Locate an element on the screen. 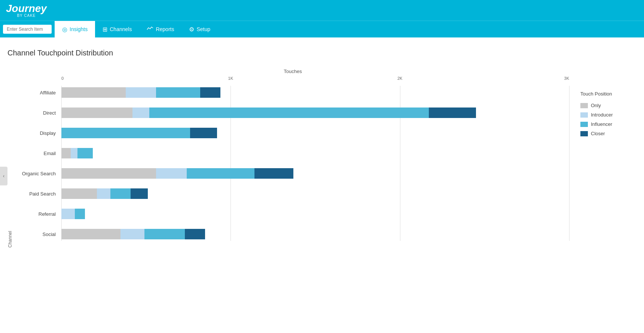 Image resolution: width=644 pixels, height=333 pixels. app-logo: Journey BY CAKE is located at coordinates (26, 10).